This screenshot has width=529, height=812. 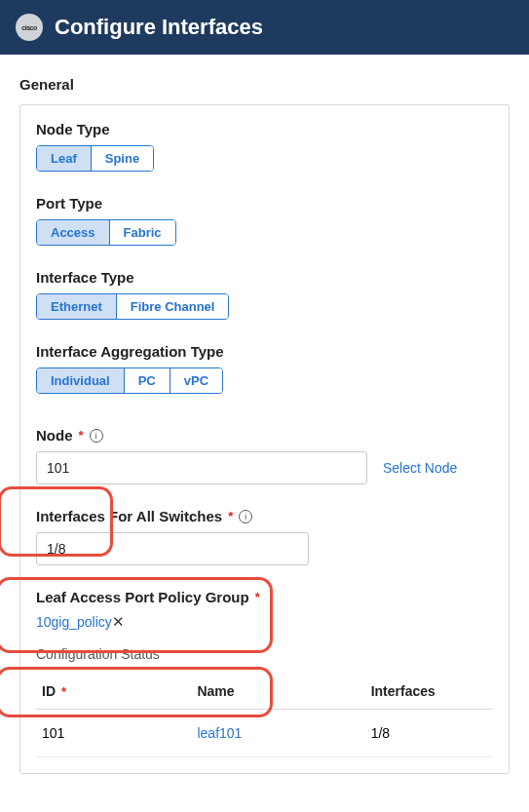 I want to click on field-port-type: Port Type Access Fabric, so click(x=265, y=220).